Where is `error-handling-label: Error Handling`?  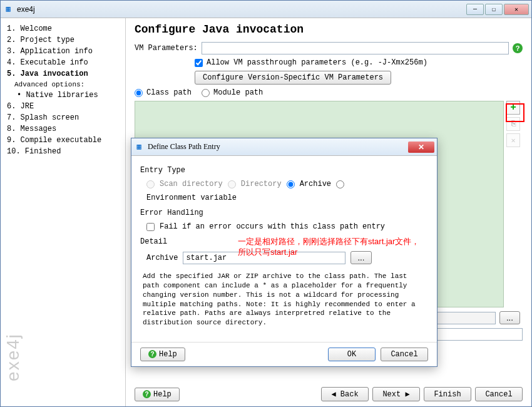 error-handling-label: Error Handling is located at coordinates (284, 213).